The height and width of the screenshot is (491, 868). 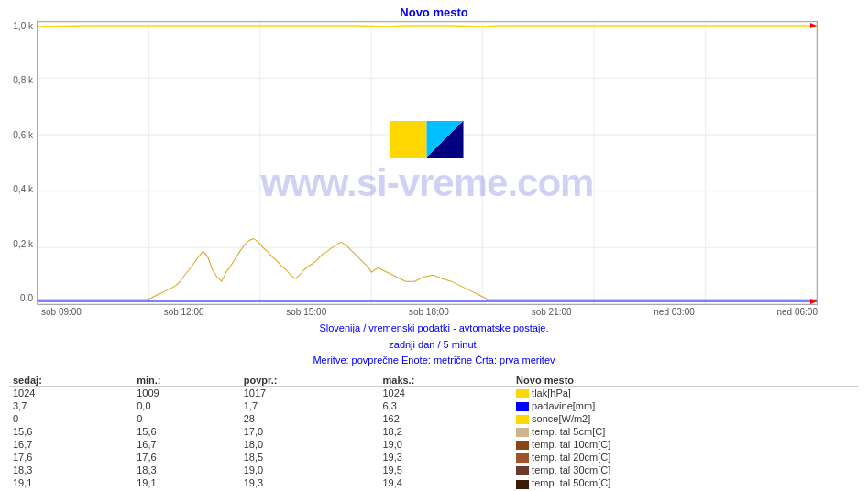 What do you see at coordinates (27, 299) in the screenshot?
I see `y-label: 0,0` at bounding box center [27, 299].